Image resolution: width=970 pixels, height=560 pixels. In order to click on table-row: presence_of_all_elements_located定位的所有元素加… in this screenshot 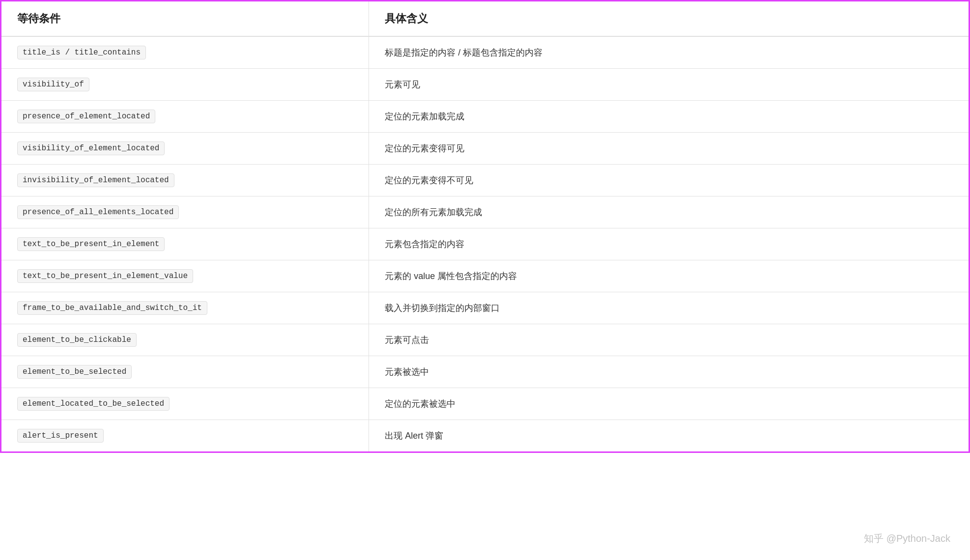, I will do `click(485, 212)`.